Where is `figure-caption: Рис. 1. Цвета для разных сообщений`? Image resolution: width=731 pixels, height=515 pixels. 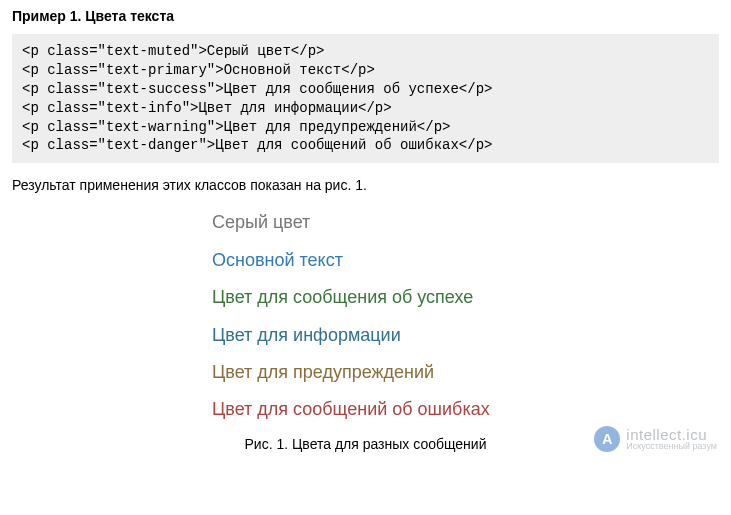
figure-caption: Рис. 1. Цвета для разных сообщений is located at coordinates (366, 444).